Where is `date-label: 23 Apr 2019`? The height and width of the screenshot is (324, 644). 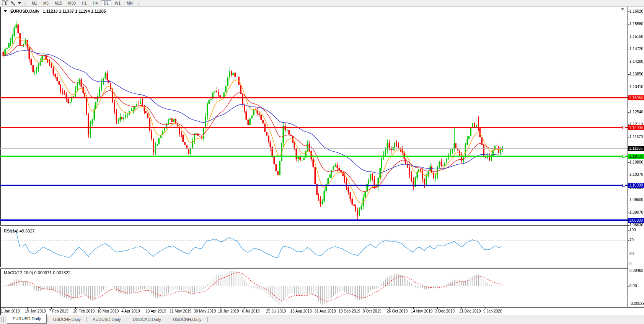 date-label: 23 Apr 2019 is located at coordinates (156, 311).